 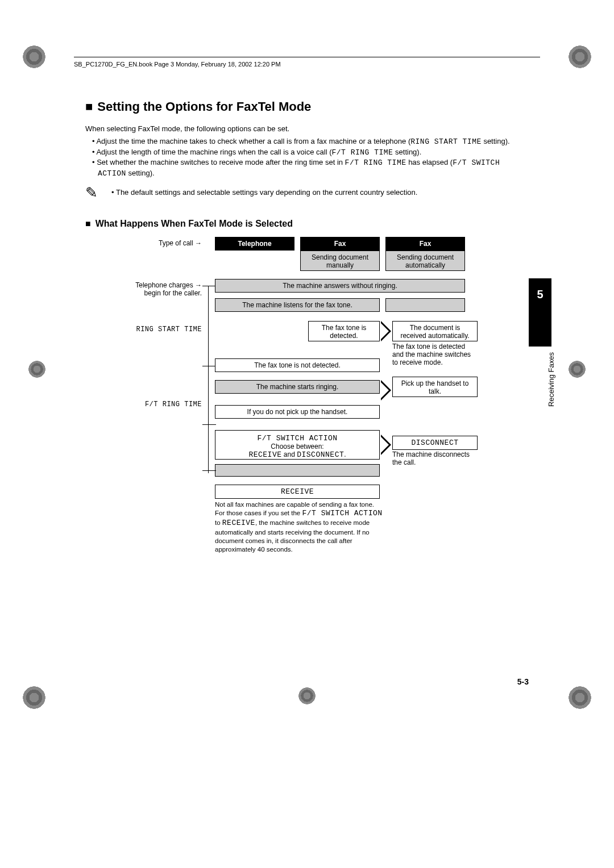 I want to click on box-send-auto: Sending document automatically, so click(x=425, y=261).